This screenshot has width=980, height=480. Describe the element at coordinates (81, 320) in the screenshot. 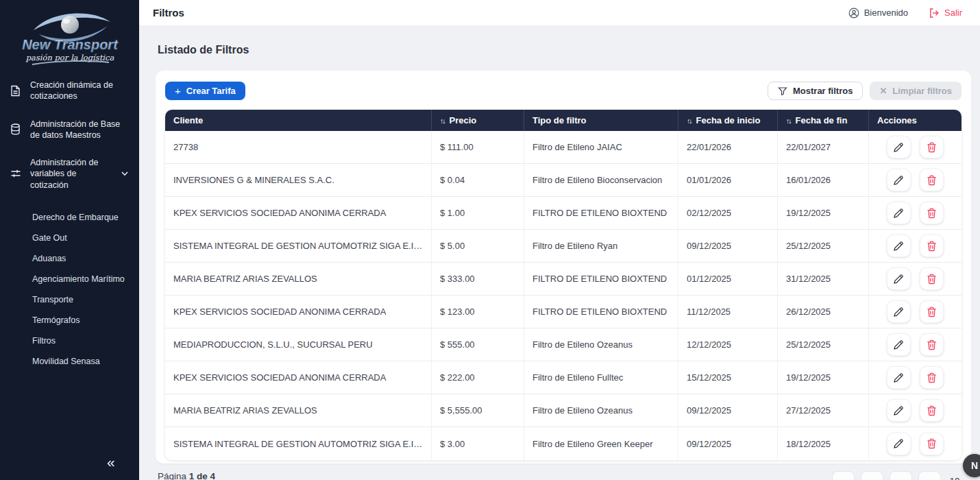

I see `sidebar-subitem: Termógrafos` at that location.